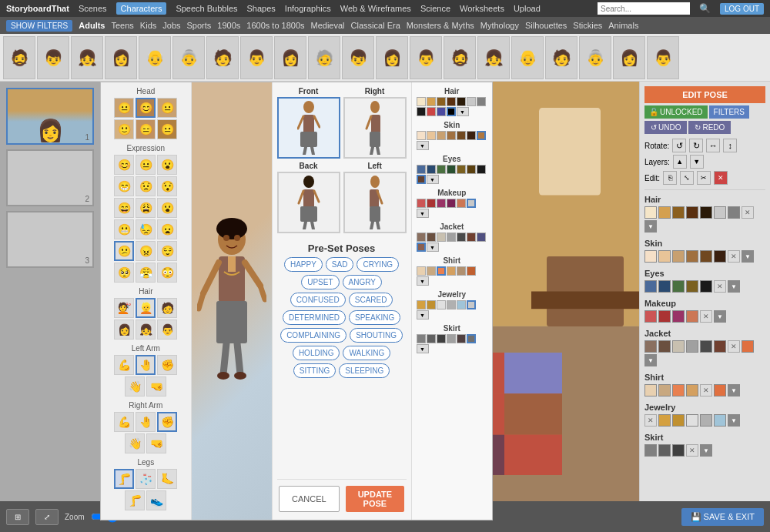  What do you see at coordinates (665, 346) in the screenshot?
I see `rp-jacket-s2` at bounding box center [665, 346].